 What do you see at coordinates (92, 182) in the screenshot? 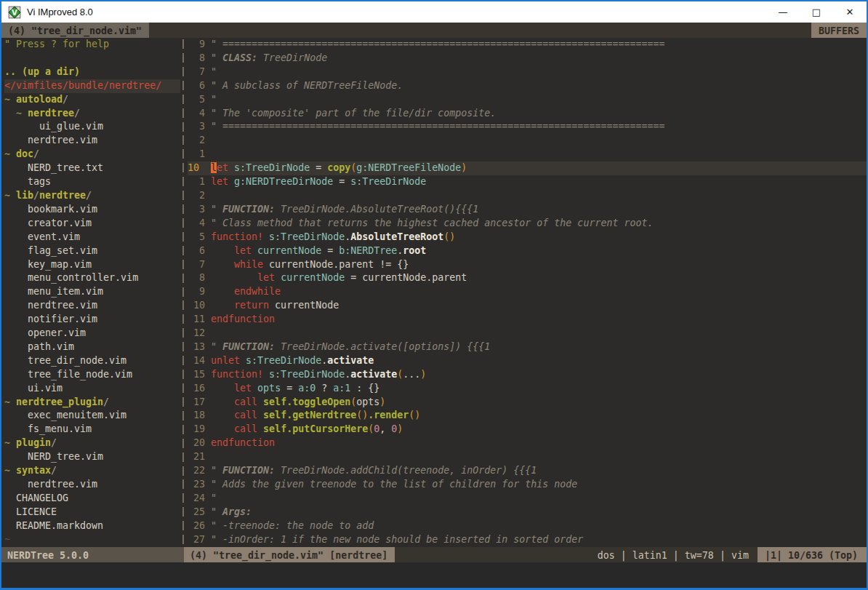
I see `tree-item: tags` at bounding box center [92, 182].